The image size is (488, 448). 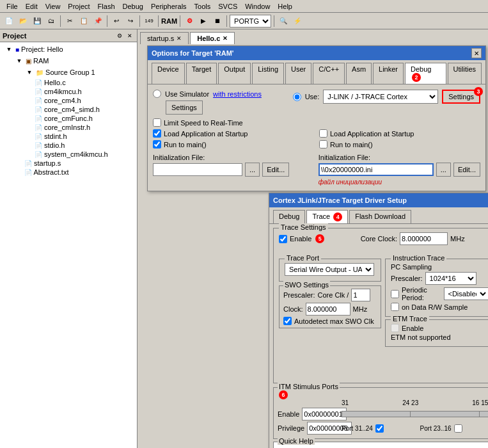 I want to click on with-restrictions-link: with restrictions, so click(x=237, y=94).